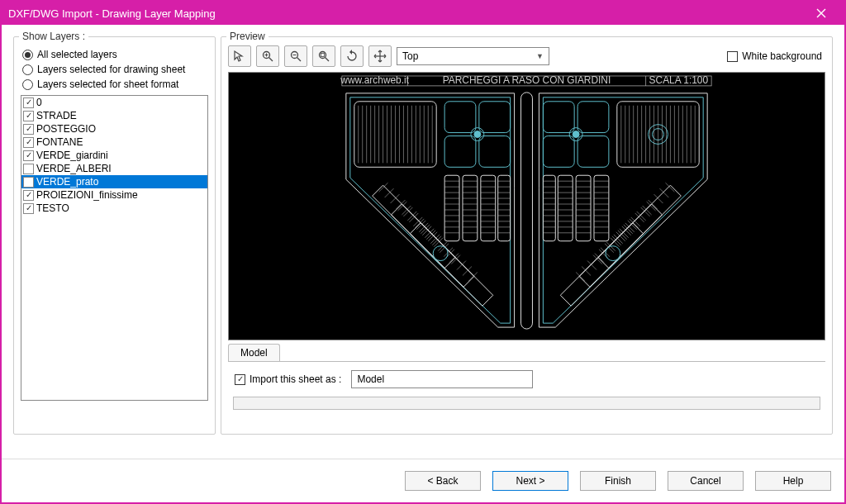 Image resolution: width=846 pixels, height=504 pixels. I want to click on show-layers-legend: Show Layers :, so click(54, 36).